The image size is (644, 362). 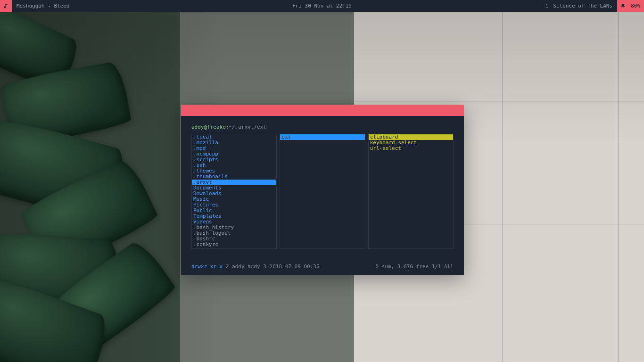 I want to click on parent-item: .local, so click(x=234, y=137).